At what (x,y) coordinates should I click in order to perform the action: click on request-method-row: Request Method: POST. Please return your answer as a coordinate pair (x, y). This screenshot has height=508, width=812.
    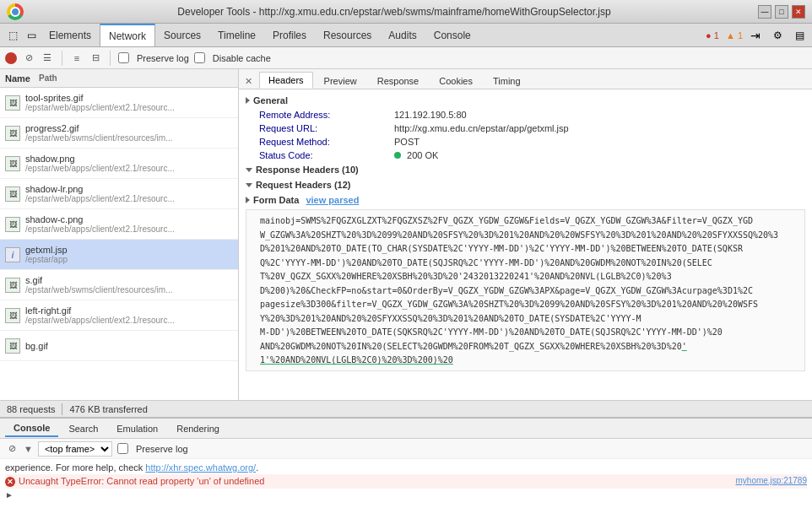
    Looking at the image, I should click on (525, 142).